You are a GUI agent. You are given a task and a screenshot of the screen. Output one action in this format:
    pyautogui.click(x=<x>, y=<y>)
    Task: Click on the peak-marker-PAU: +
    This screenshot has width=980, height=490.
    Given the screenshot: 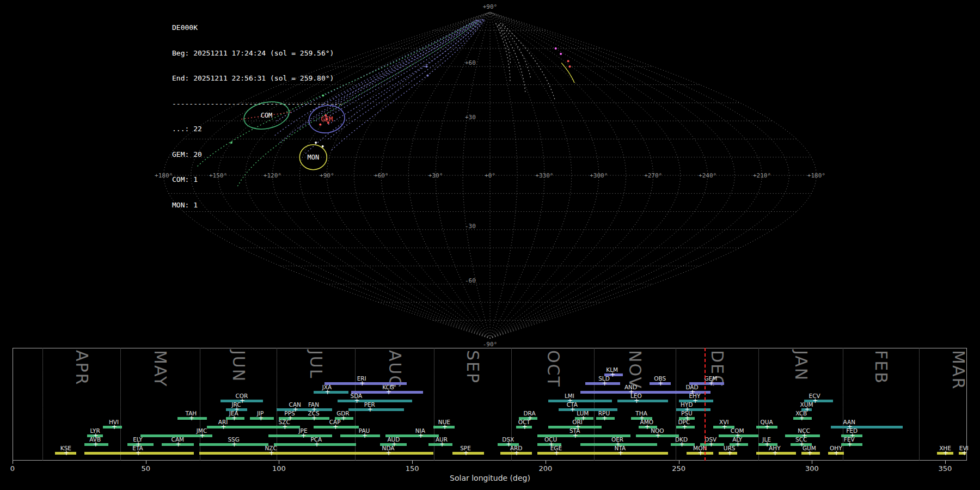 What is the action you would take?
    pyautogui.click(x=365, y=436)
    